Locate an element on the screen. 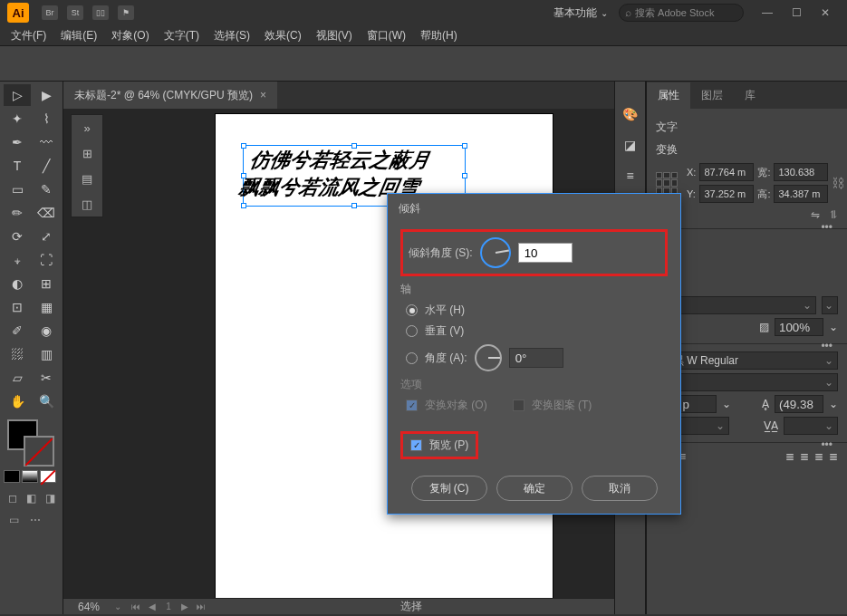  stroke-swatch is located at coordinates (39, 451).